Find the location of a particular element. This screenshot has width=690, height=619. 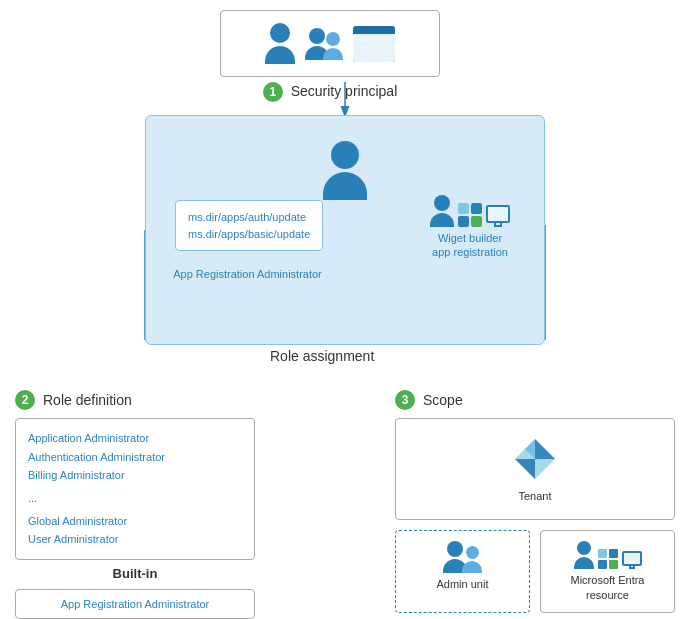

role-item-0: Application Administrator is located at coordinates (135, 438).